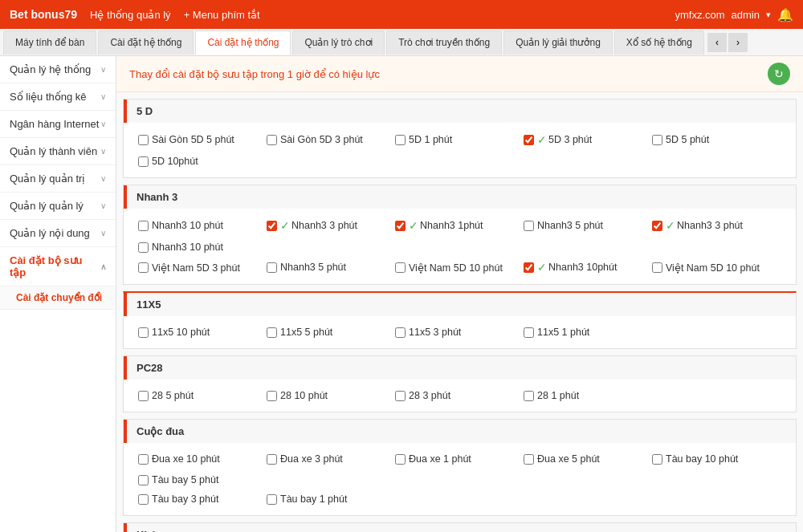  Describe the element at coordinates (659, 43) in the screenshot. I see `tab-6: Xổ số hệ thống` at that location.